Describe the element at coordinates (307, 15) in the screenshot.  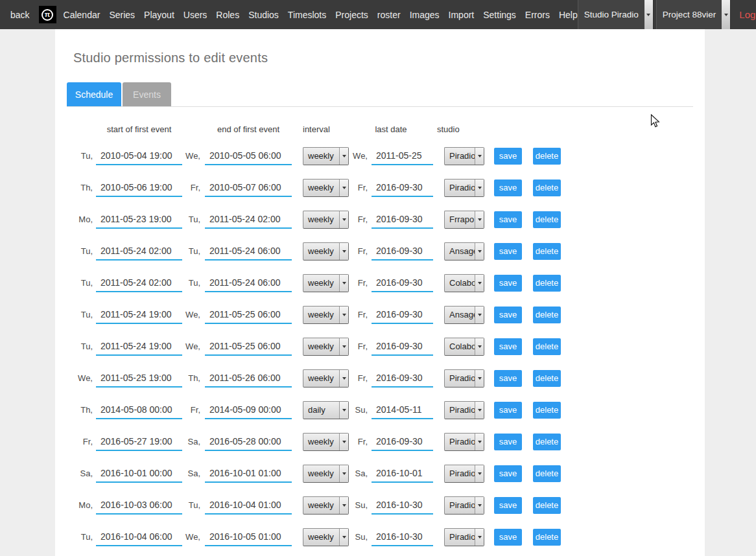
I see `nav-item-timeslots: Timeslots` at that location.